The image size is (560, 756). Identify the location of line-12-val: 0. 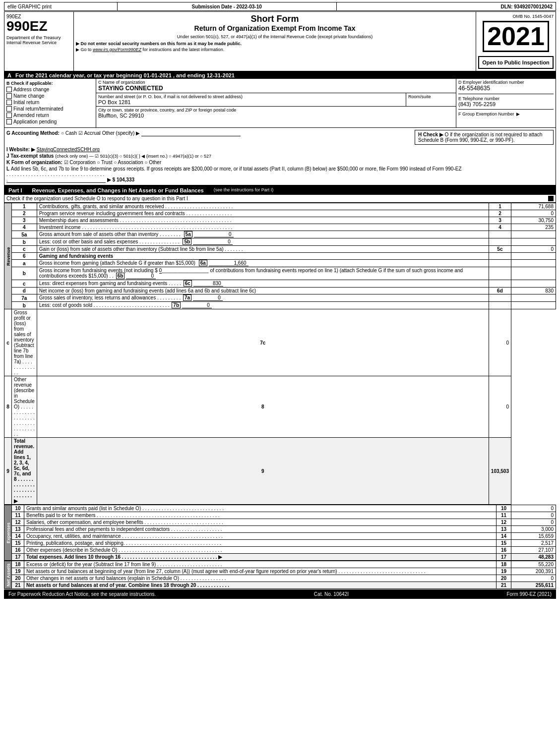
(534, 523).